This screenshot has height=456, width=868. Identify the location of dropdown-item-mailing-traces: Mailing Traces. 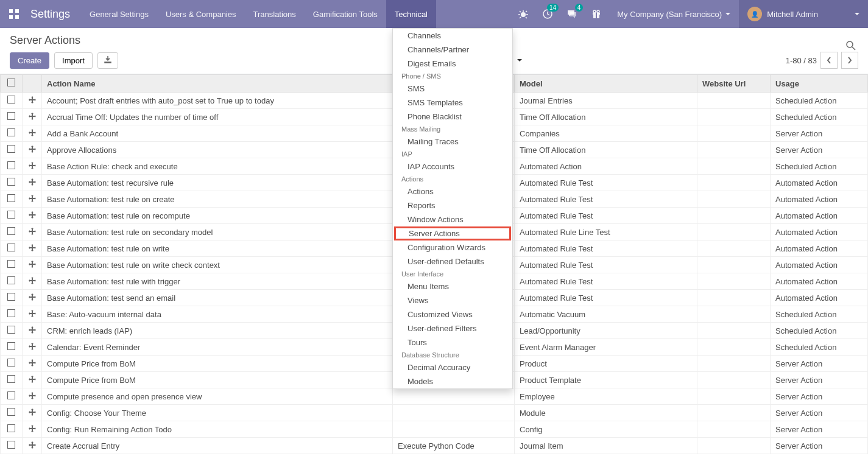
(453, 141).